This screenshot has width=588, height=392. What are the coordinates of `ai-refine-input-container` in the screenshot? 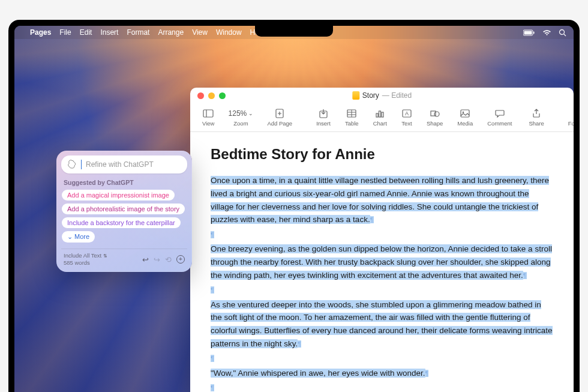 It's located at (124, 164).